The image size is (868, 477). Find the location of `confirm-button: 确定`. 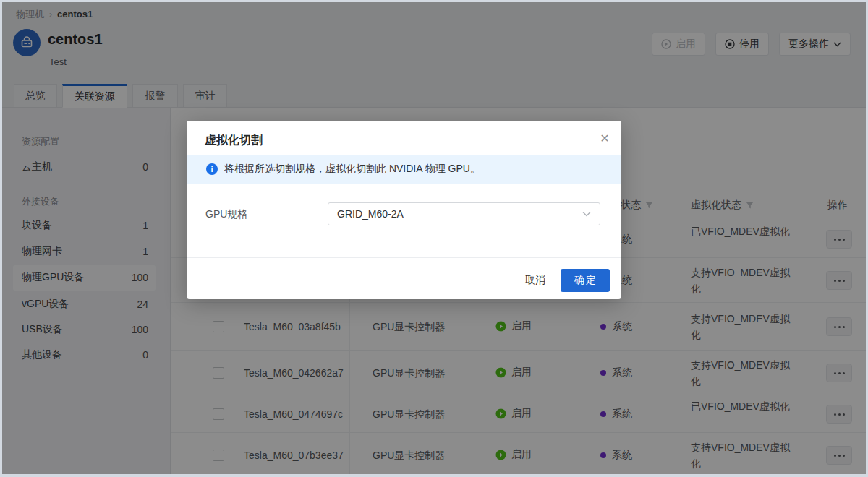

confirm-button: 确定 is located at coordinates (585, 280).